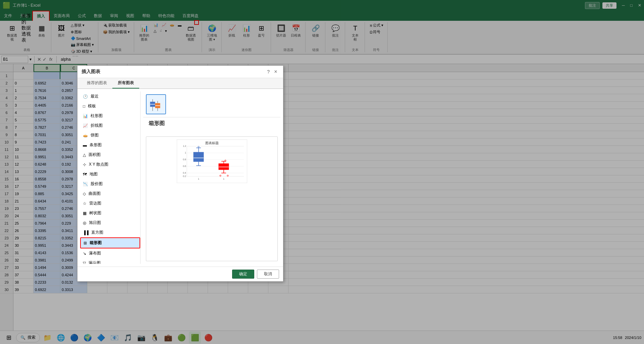 Image resolution: width=644 pixels, height=344 pixels. I want to click on chart-type-pie: 🥧 饼图, so click(110, 135).